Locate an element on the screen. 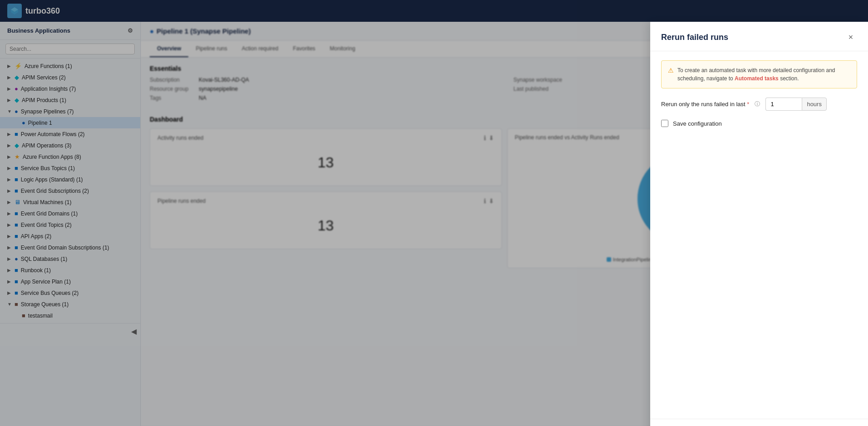 The height and width of the screenshot is (426, 868). info-tooltip-icon: ⓘ is located at coordinates (757, 104).